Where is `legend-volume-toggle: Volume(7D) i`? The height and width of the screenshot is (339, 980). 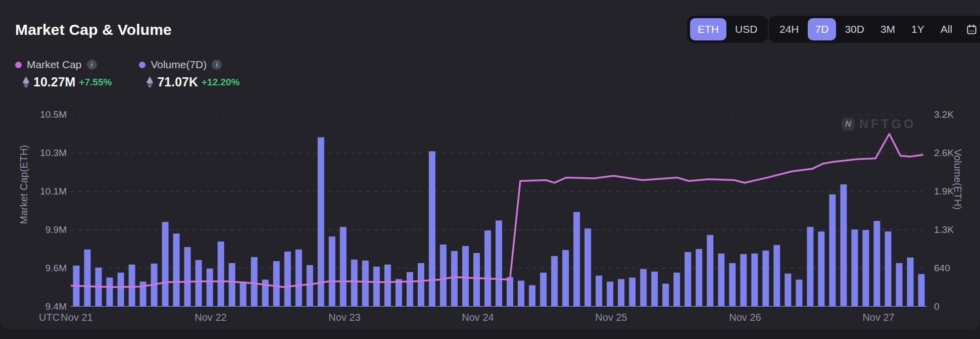
legend-volume-toggle: Volume(7D) i is located at coordinates (189, 65).